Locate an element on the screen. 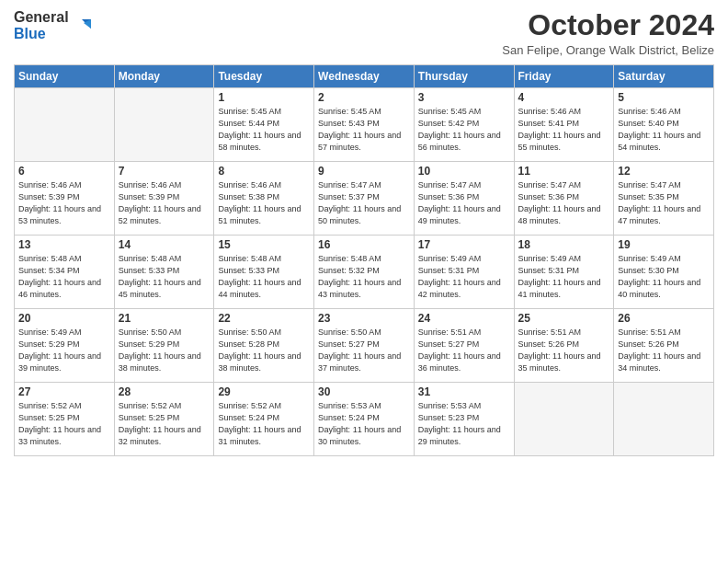 The image size is (728, 563). day-cell: 29Sunrise: 5:52 AM Sunset: 5:24 PM Dayli… is located at coordinates (265, 419).